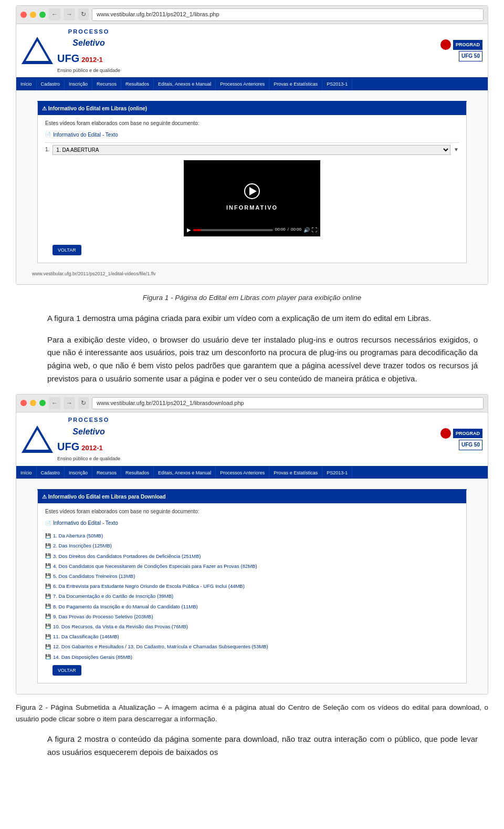 The height and width of the screenshot is (829, 504). I want to click on download-item-1: 2. Das Inscrições (125MB), so click(252, 545).